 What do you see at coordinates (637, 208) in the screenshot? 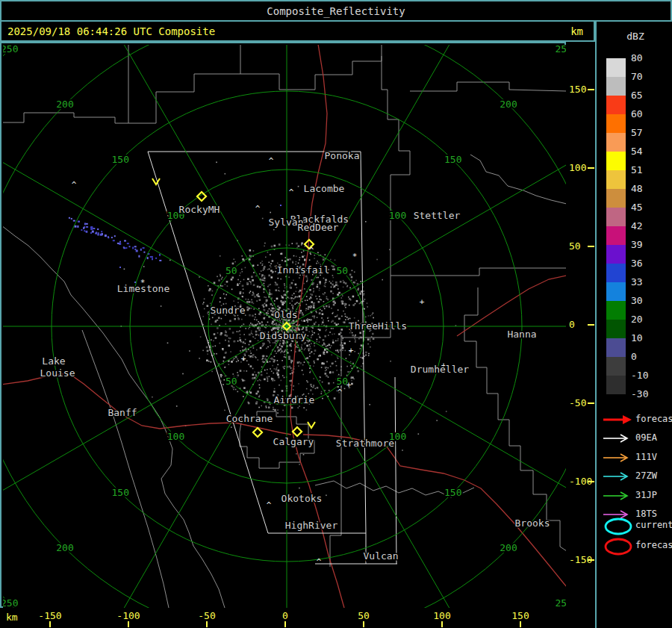
I see `colorbar-label: 45` at bounding box center [637, 208].